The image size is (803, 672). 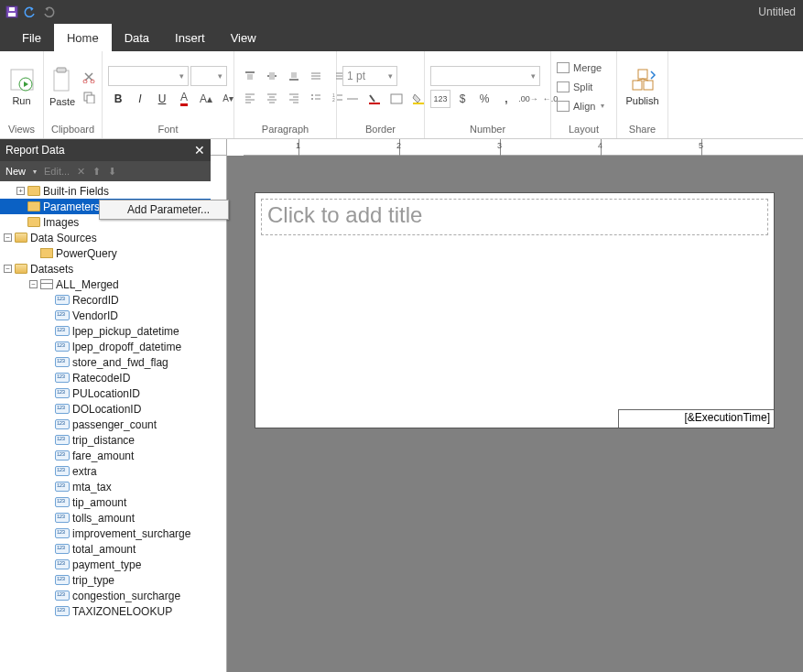 What do you see at coordinates (105, 564) in the screenshot?
I see `tree-field: payment_type` at bounding box center [105, 564].